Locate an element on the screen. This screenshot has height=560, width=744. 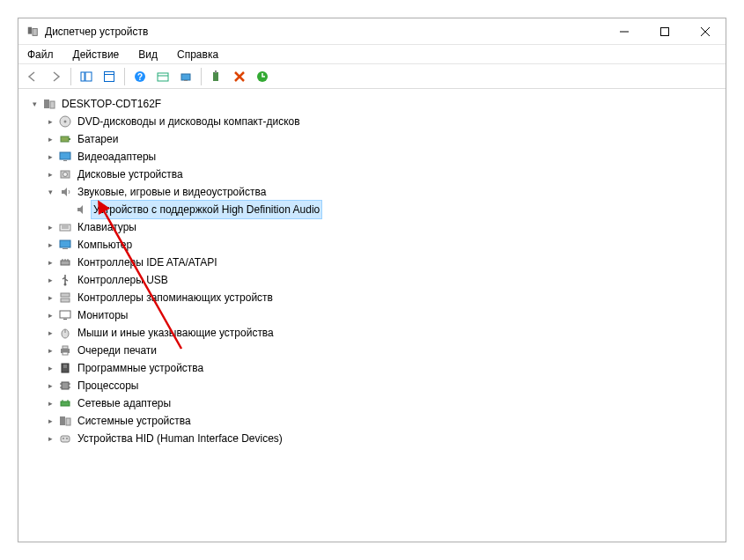
display-icon is located at coordinates (65, 157).